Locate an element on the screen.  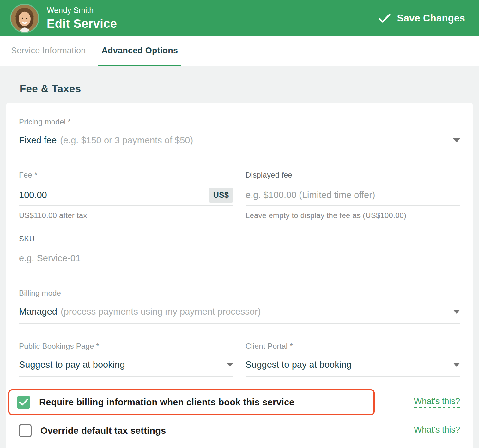
checkbox-section: Require billing information when clients… is located at coordinates (240, 416).